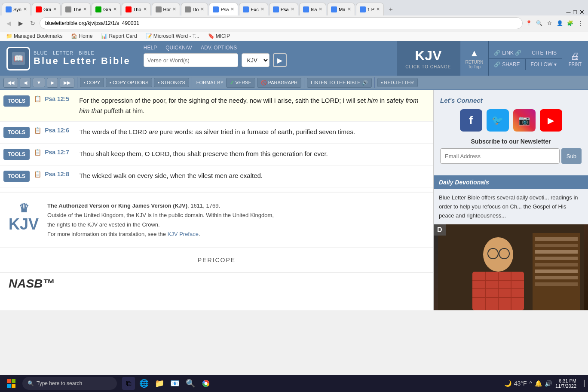 This screenshot has height=392, width=588. Describe the element at coordinates (38, 174) in the screenshot. I see `copy-icon-12-8: 📋` at that location.